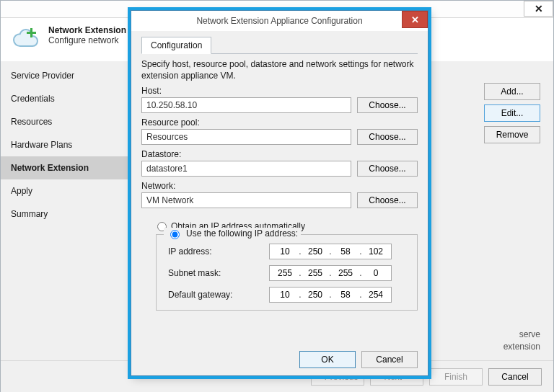 The height and width of the screenshot is (392, 554). What do you see at coordinates (280, 154) in the screenshot?
I see `datastore-label: Datastore:` at bounding box center [280, 154].